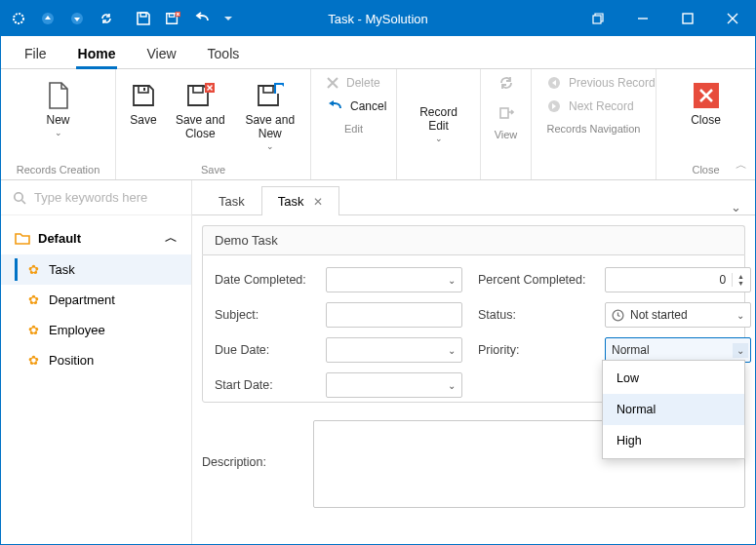 This screenshot has width=756, height=545. Describe the element at coordinates (534, 280) in the screenshot. I see `label-percent-completed: Percent Completed:` at that location.